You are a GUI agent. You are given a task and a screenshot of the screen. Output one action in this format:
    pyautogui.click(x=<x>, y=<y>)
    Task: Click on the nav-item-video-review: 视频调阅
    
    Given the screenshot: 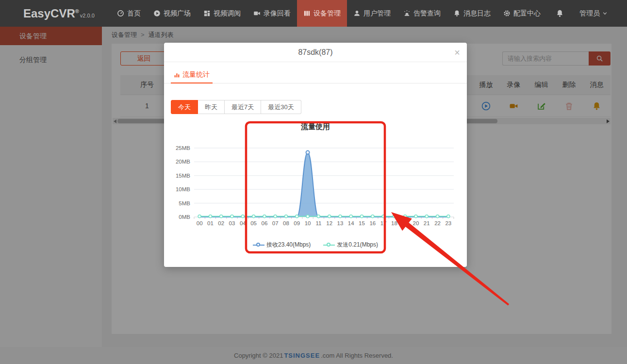 What is the action you would take?
    pyautogui.click(x=222, y=14)
    